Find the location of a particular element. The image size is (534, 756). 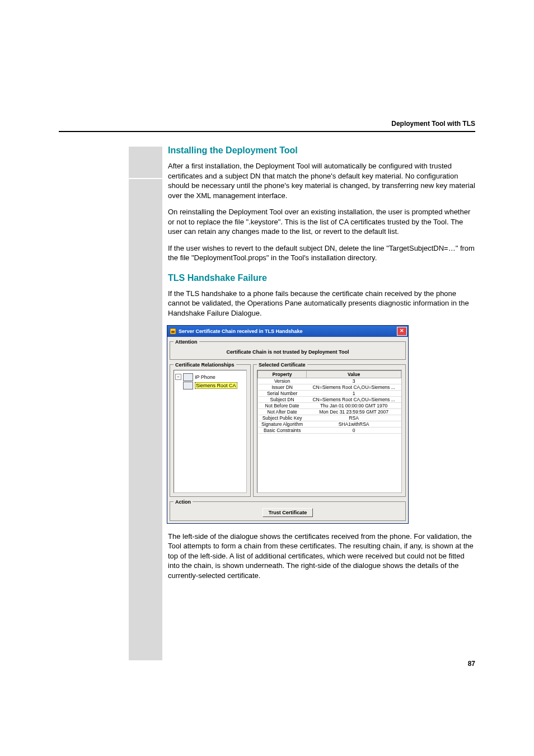

certificate-table: Property Value Version3Issuer DNCN=Sieme… is located at coordinates (329, 402).